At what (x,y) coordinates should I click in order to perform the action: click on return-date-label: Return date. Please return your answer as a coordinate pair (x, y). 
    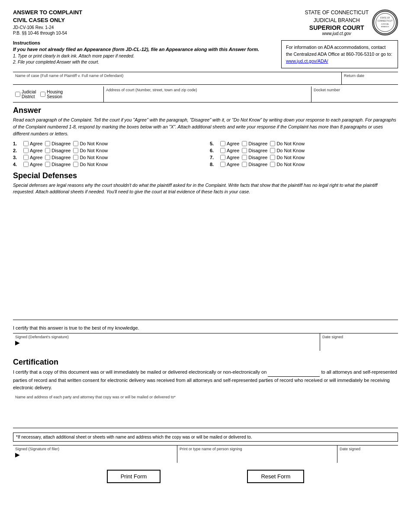
    Looking at the image, I should click on (370, 76).